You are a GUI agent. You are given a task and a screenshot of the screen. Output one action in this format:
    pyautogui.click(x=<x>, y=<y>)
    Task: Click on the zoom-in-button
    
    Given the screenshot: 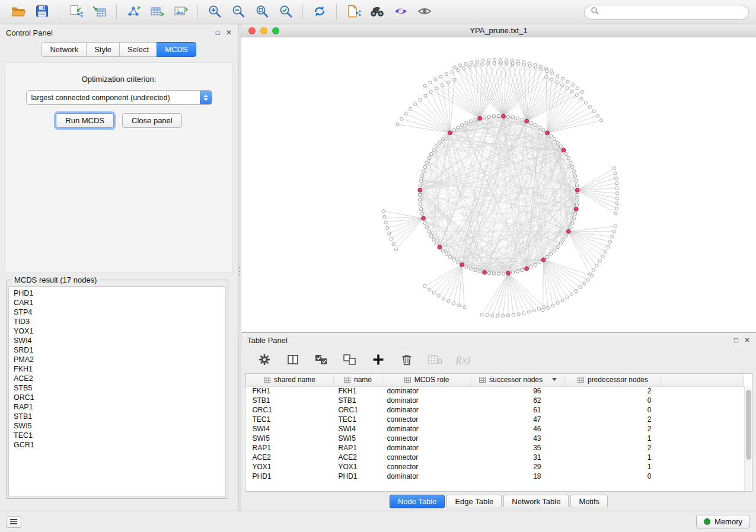 What is the action you would take?
    pyautogui.click(x=215, y=12)
    